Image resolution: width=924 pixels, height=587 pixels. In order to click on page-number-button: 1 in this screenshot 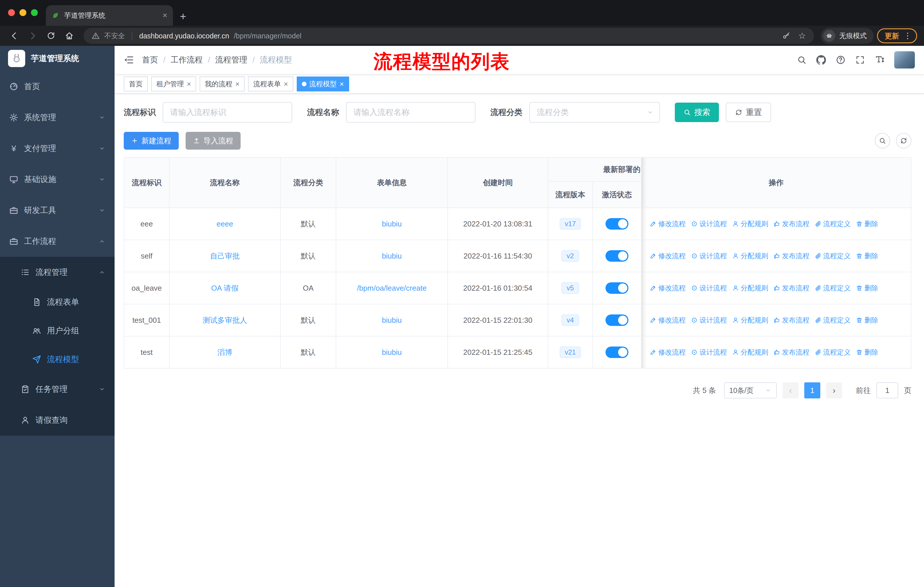, I will do `click(812, 390)`.